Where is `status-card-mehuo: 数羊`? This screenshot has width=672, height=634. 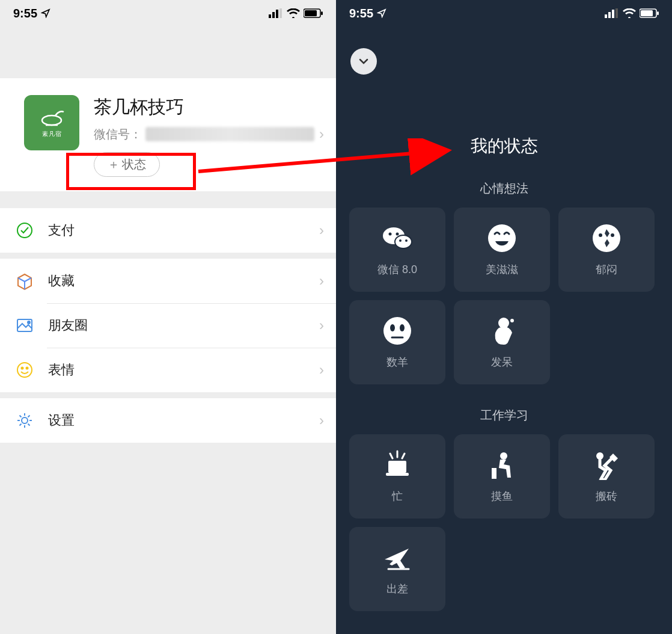 status-card-mehuo: 数羊 is located at coordinates (397, 342).